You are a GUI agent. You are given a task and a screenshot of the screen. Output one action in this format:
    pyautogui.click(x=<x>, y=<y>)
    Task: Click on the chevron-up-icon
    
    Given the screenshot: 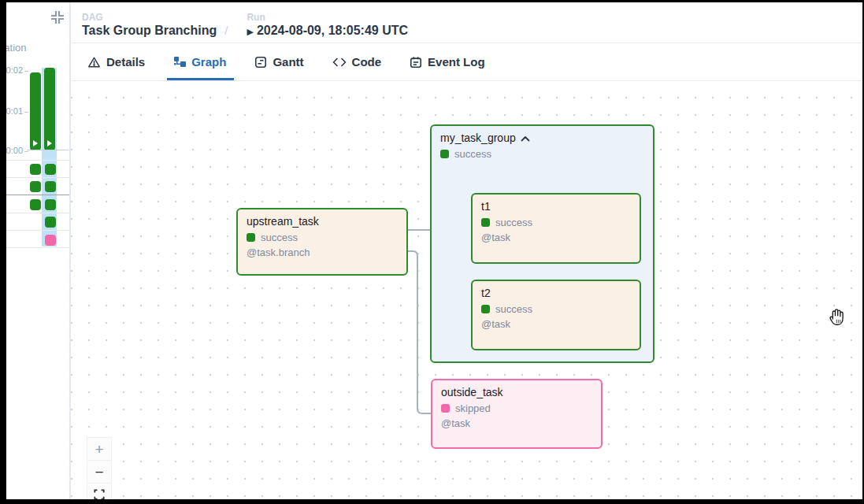 What is the action you would take?
    pyautogui.click(x=525, y=138)
    